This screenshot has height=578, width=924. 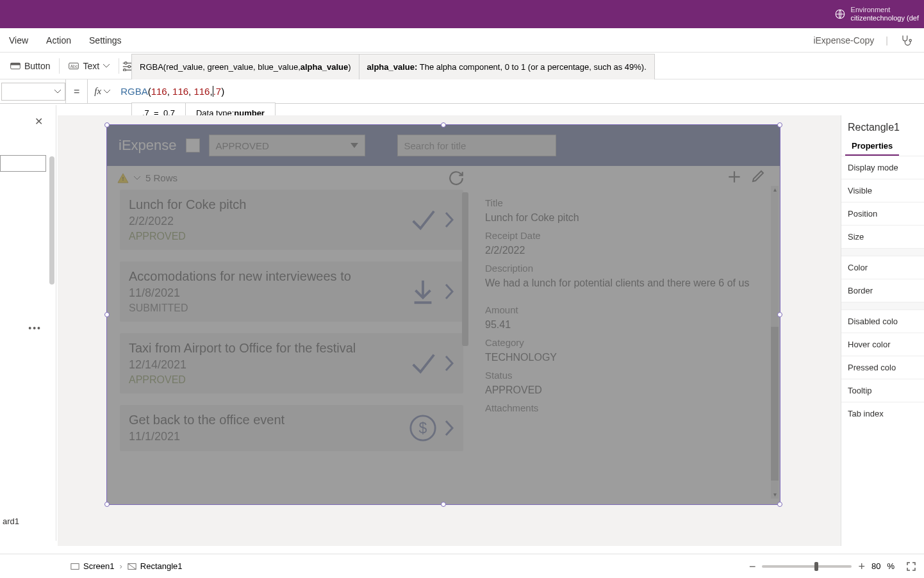 I want to click on rectangle-icon, so click(x=132, y=566).